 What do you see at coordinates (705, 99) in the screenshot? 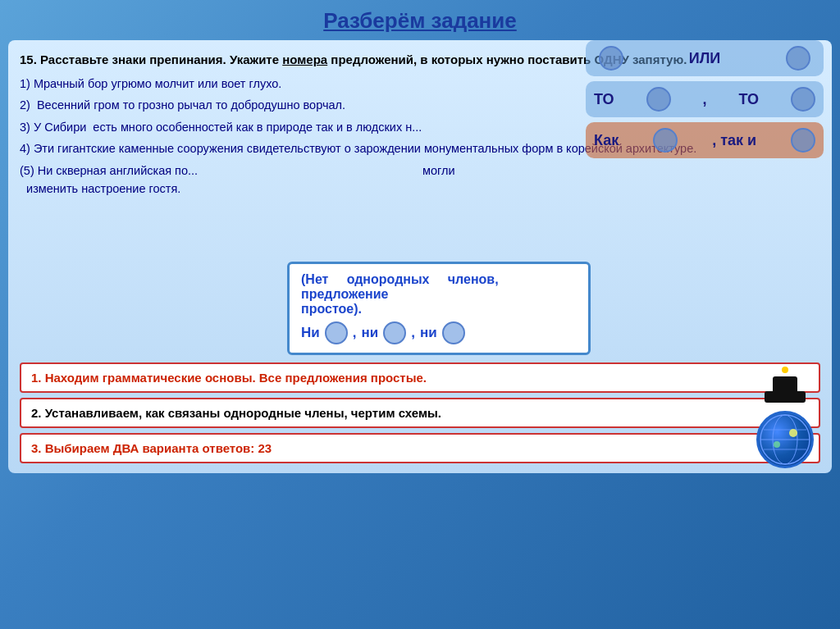
I see `pattern-boxes: ИЛИ ТО , ТО Как , так и` at bounding box center [705, 99].